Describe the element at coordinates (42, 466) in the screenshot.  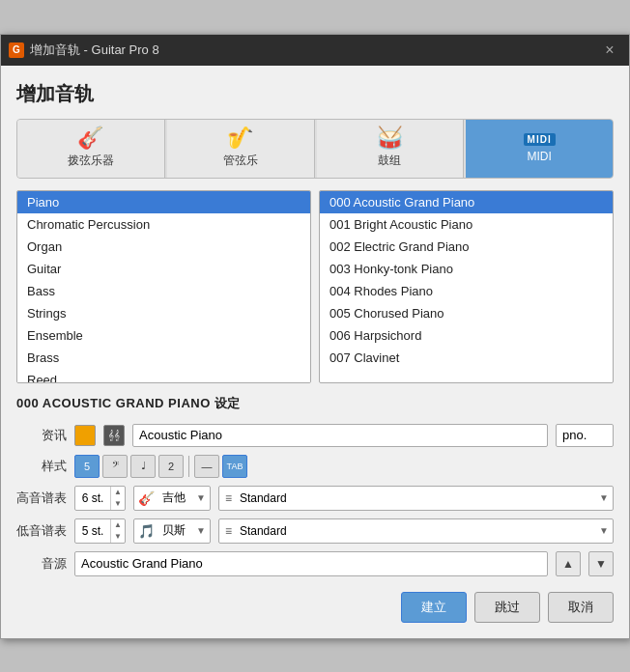
I see `style-label: 样式` at that location.